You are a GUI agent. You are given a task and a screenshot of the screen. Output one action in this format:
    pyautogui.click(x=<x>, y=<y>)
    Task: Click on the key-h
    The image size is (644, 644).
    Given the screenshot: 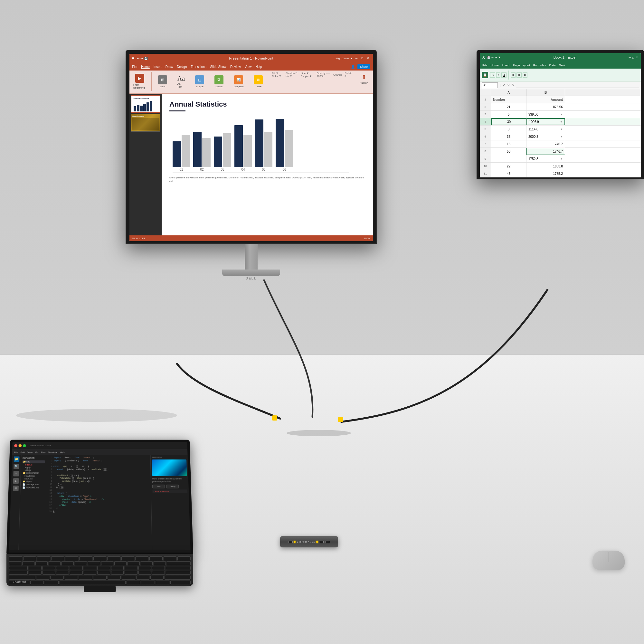 What is the action you would take?
    pyautogui.click(x=104, y=573)
    